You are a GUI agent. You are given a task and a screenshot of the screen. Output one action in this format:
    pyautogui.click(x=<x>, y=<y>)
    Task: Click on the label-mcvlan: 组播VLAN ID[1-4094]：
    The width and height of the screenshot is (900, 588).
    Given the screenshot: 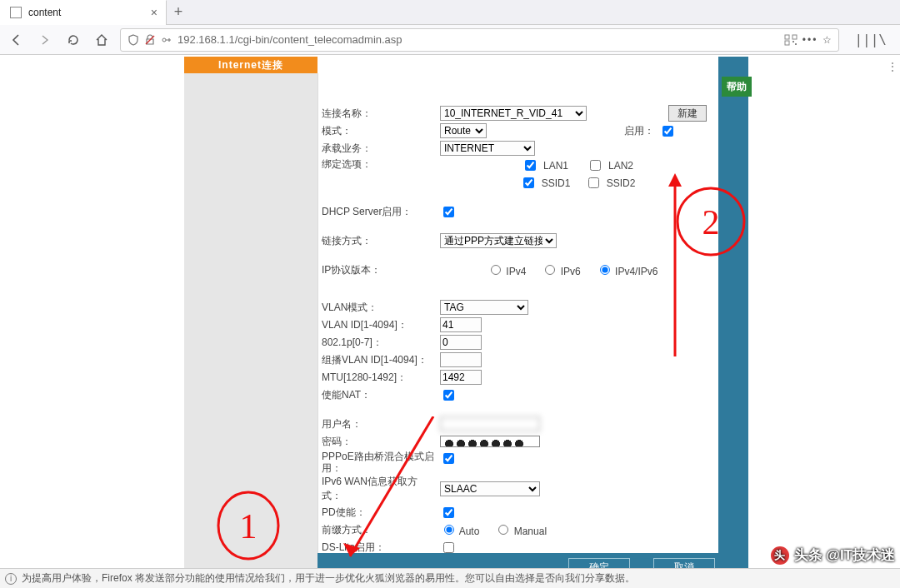 What is the action you would take?
    pyautogui.click(x=381, y=360)
    